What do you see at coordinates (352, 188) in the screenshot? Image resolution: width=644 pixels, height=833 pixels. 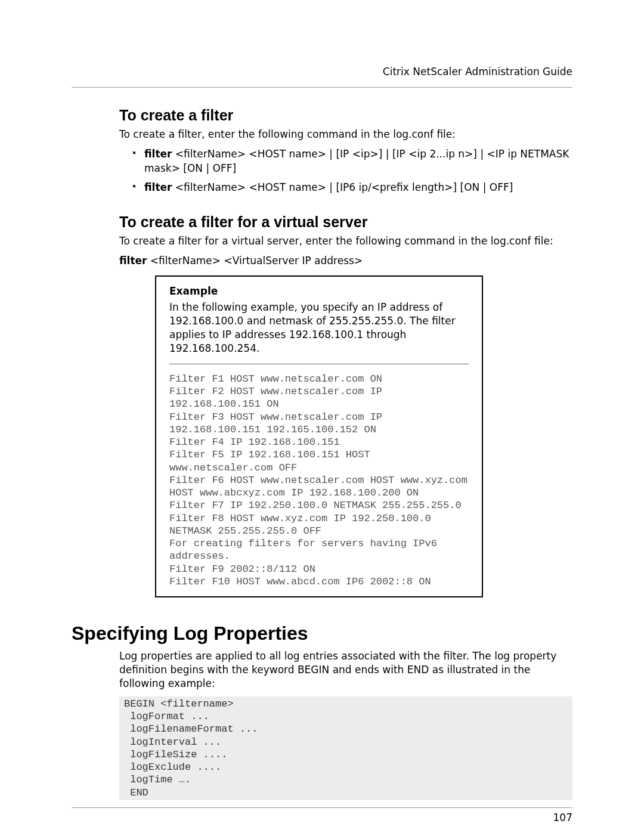 I see `list-item: filter <filterName> <HOST name> | [IP6 i…` at bounding box center [352, 188].